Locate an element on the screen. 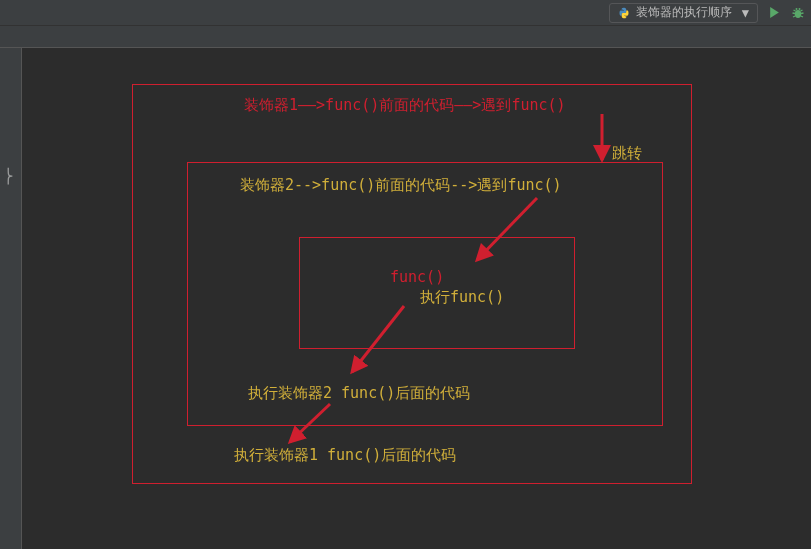 This screenshot has width=811, height=549. func-label: func() is located at coordinates (417, 277).